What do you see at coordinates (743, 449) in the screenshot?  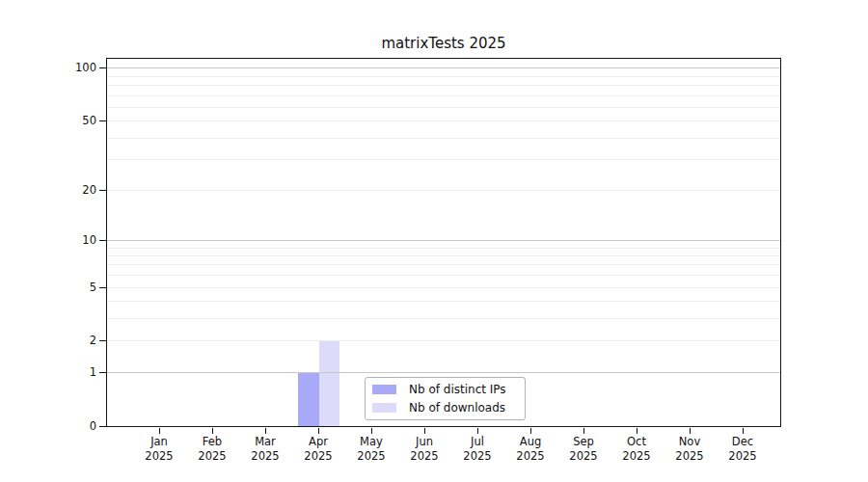 I see `x-axis-tick-label: Dec 2025` at bounding box center [743, 449].